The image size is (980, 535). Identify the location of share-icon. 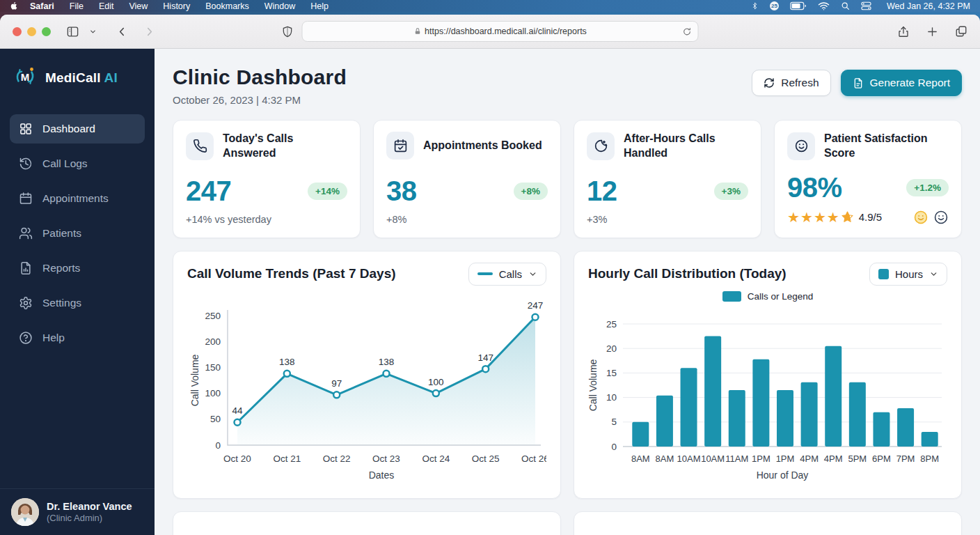
(903, 32).